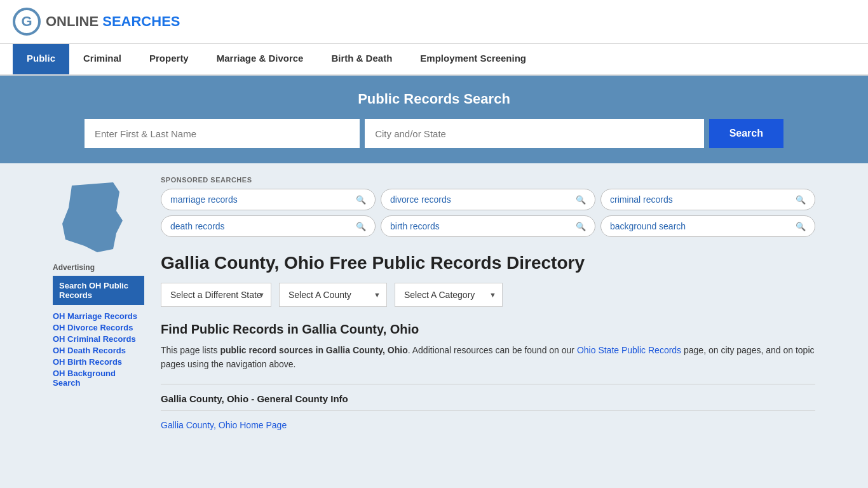  What do you see at coordinates (102, 59) in the screenshot?
I see `nav-item-criminal: Criminal` at bounding box center [102, 59].